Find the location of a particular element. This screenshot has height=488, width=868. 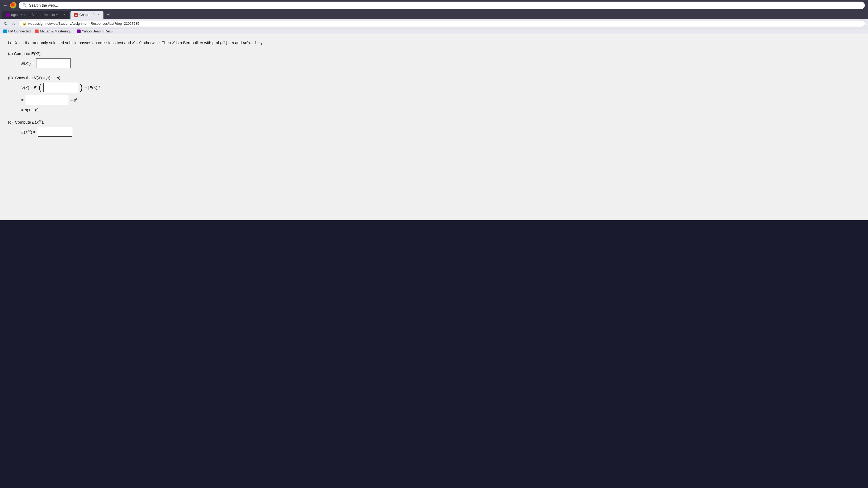

part-c: (c) Compute E(X92). E(X92) = is located at coordinates (434, 128).